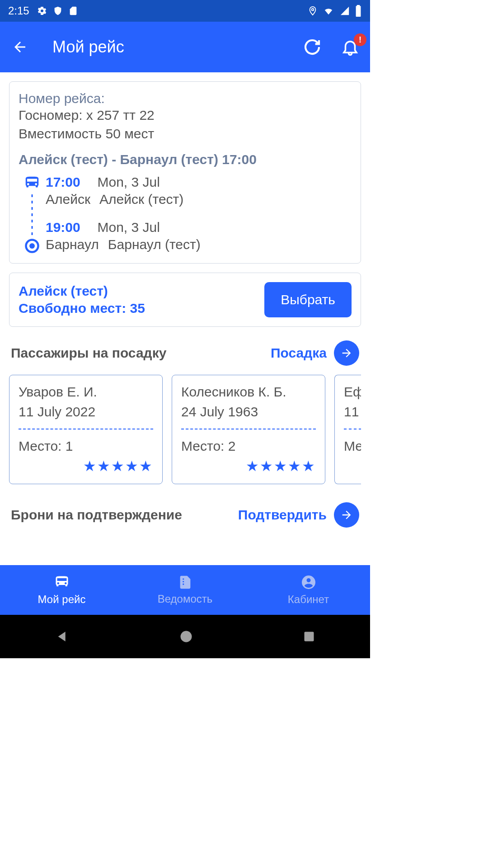  What do you see at coordinates (308, 590) in the screenshot?
I see `nav-cabinet: Кабинет` at bounding box center [308, 590].